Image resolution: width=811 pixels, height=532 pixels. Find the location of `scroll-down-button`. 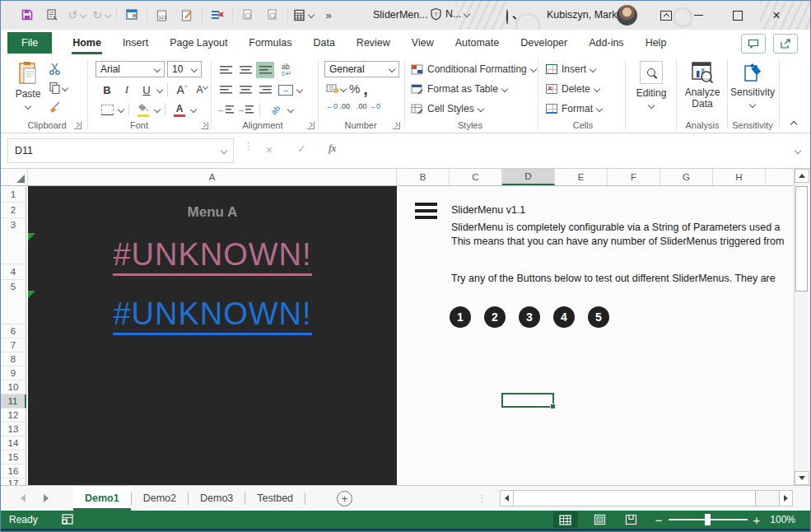

scroll-down-button is located at coordinates (802, 478).